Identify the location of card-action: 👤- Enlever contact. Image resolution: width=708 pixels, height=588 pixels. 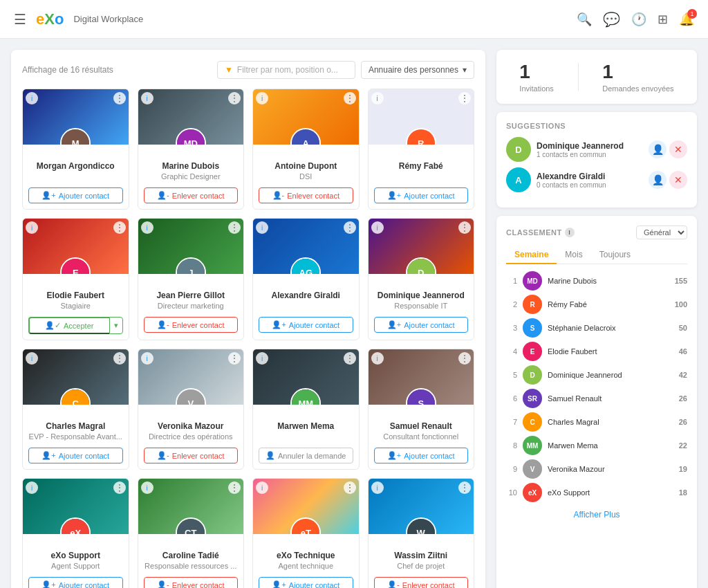
(191, 195).